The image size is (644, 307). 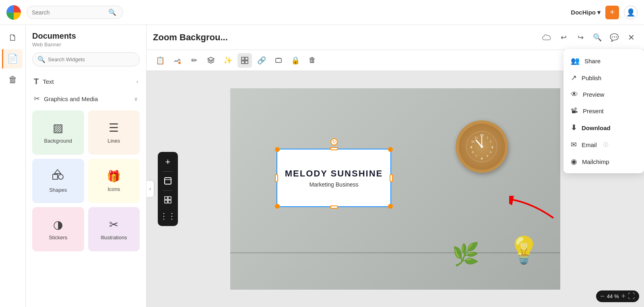 I want to click on toolbar-layers, so click(x=211, y=60).